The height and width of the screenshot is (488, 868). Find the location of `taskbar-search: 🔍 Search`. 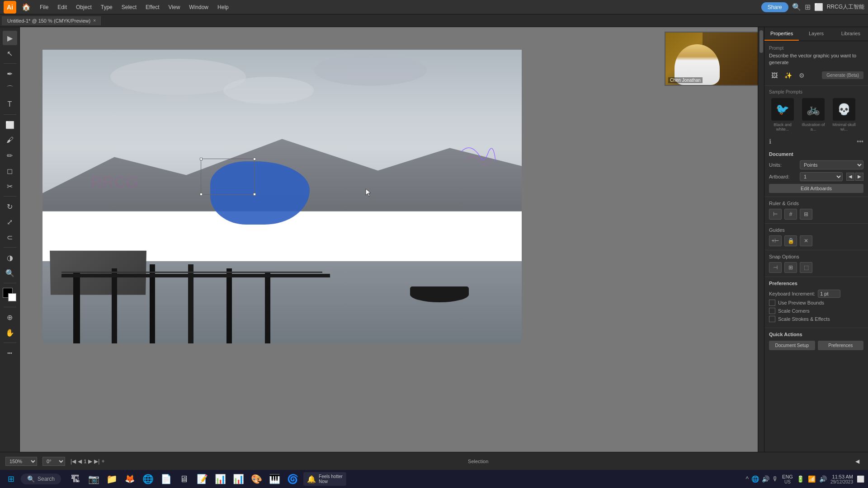

taskbar-search: 🔍 Search is located at coordinates (41, 479).